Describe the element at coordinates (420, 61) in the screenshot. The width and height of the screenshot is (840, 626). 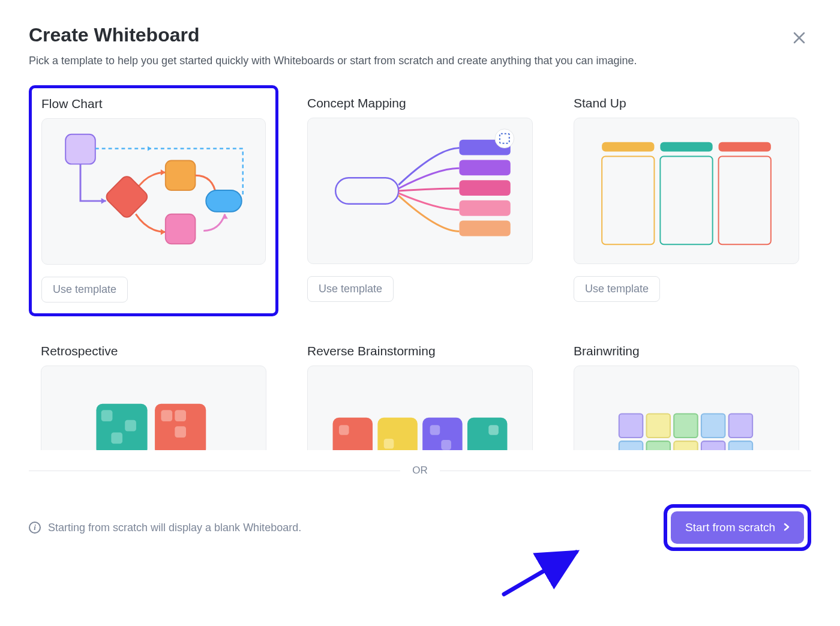
I see `modal-subtitle: Pick a template to help you get started …` at that location.